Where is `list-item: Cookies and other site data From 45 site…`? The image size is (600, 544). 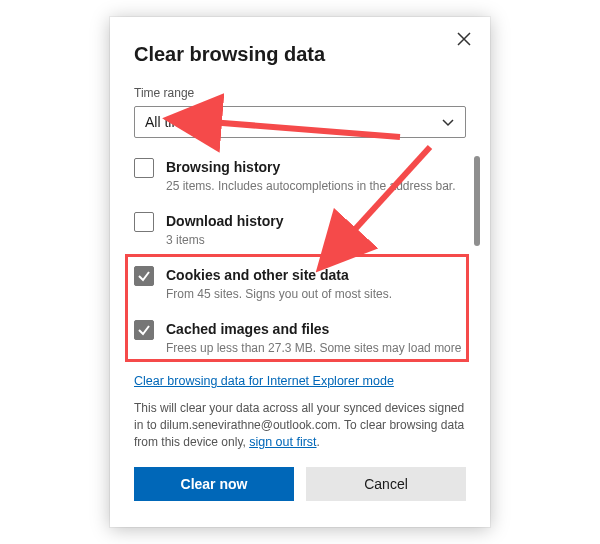
list-item: Cookies and other site data From 45 site… is located at coordinates (300, 284).